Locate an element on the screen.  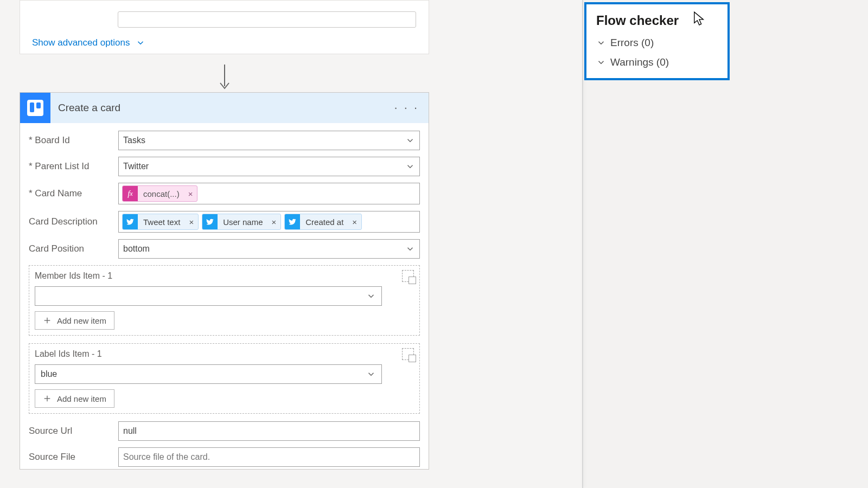
flow-checker-warnings-label: Warnings (0) is located at coordinates (640, 62).